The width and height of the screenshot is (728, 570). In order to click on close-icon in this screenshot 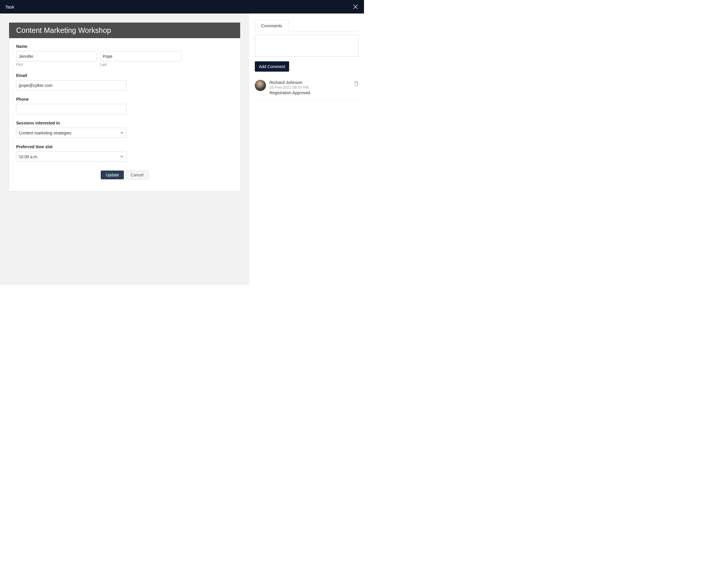, I will do `click(355, 7)`.